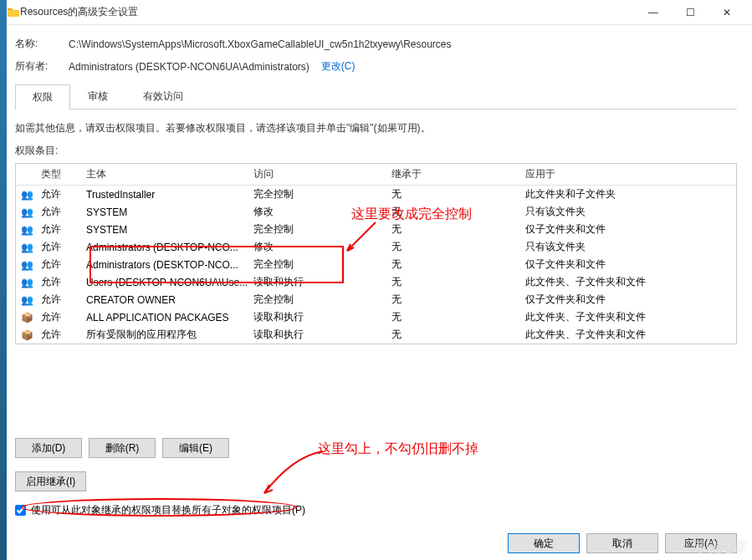 The width and height of the screenshot is (752, 560). What do you see at coordinates (653, 13) in the screenshot?
I see `minimize-button: —` at bounding box center [653, 13].